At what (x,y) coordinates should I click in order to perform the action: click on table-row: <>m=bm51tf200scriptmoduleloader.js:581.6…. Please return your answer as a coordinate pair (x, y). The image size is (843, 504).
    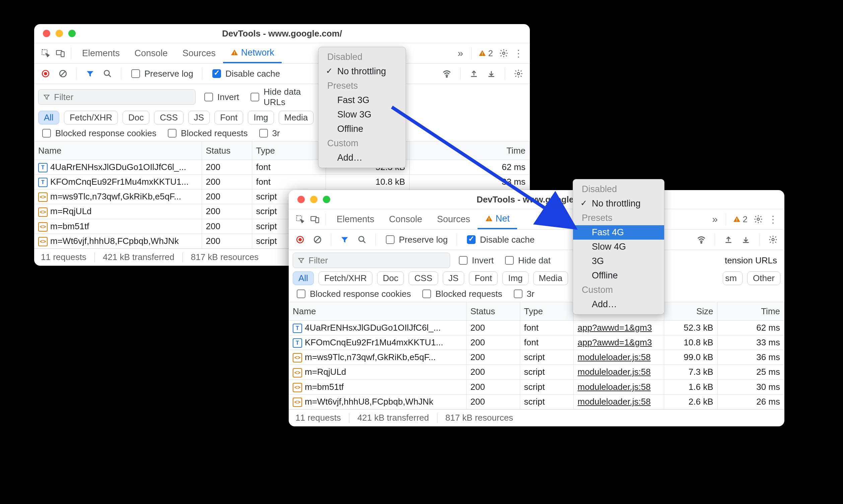
    Looking at the image, I should click on (537, 387).